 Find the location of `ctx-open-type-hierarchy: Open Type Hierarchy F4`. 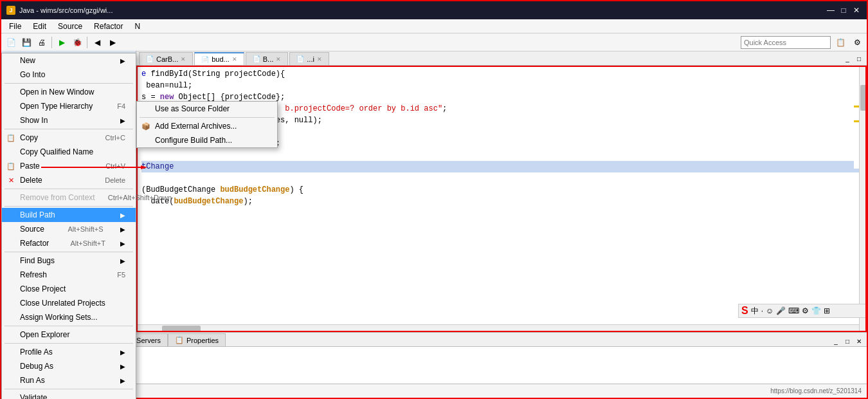

ctx-open-type-hierarchy: Open Type Hierarchy F4 is located at coordinates (69, 106).